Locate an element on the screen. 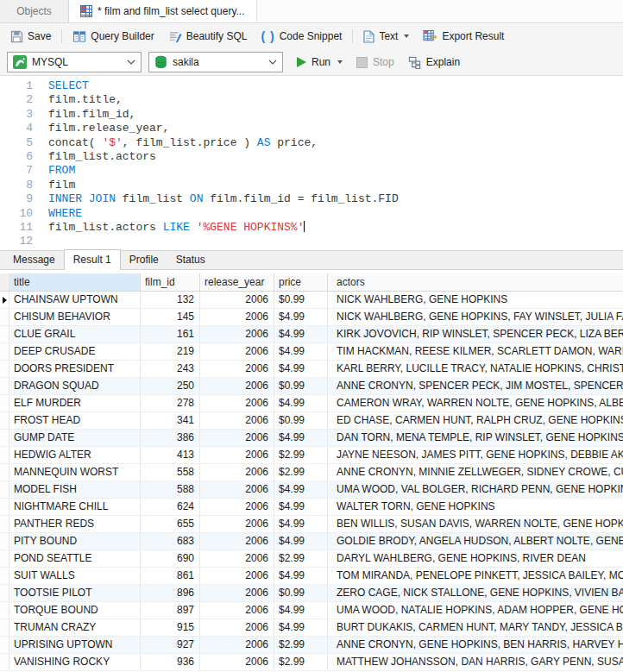 The image size is (623, 672). table-row: CLUE GRAIL1612006$4.99KIRK JOVOVICH, RIP… is located at coordinates (312, 335).